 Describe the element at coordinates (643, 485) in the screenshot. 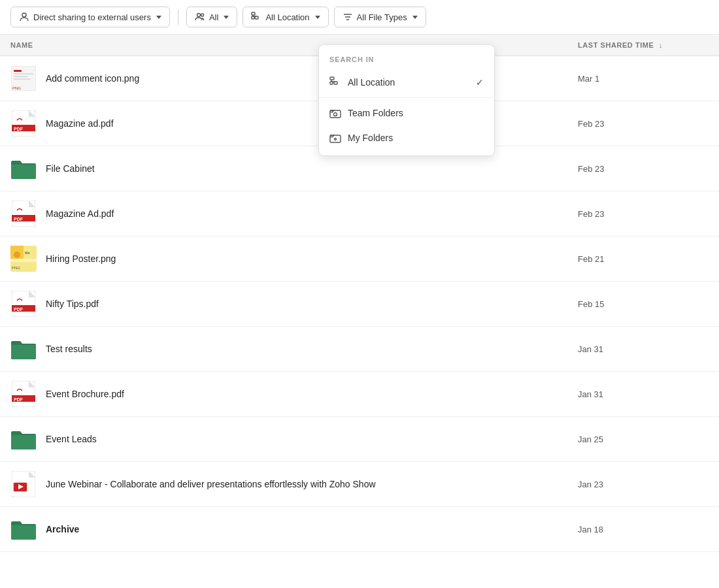

I see `last-shared-time: Jan 23` at that location.